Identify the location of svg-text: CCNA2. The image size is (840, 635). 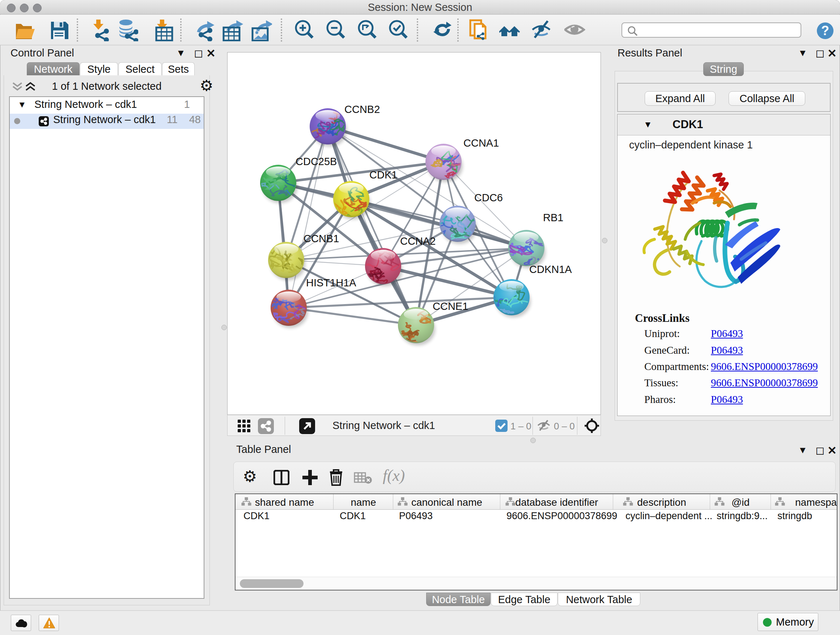
(418, 241).